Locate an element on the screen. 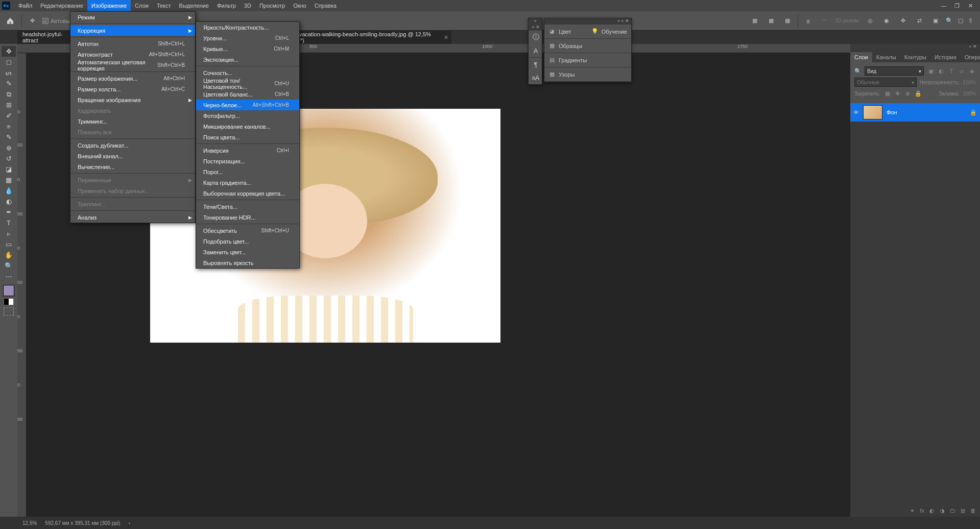 Image resolution: width=980 pixels, height=529 pixels. tab-channels: Каналы is located at coordinates (887, 57).